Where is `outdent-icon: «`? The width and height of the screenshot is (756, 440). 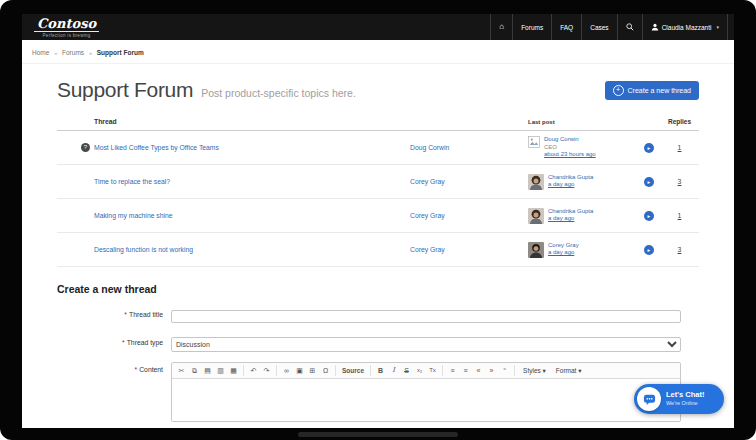 outdent-icon: « is located at coordinates (478, 370).